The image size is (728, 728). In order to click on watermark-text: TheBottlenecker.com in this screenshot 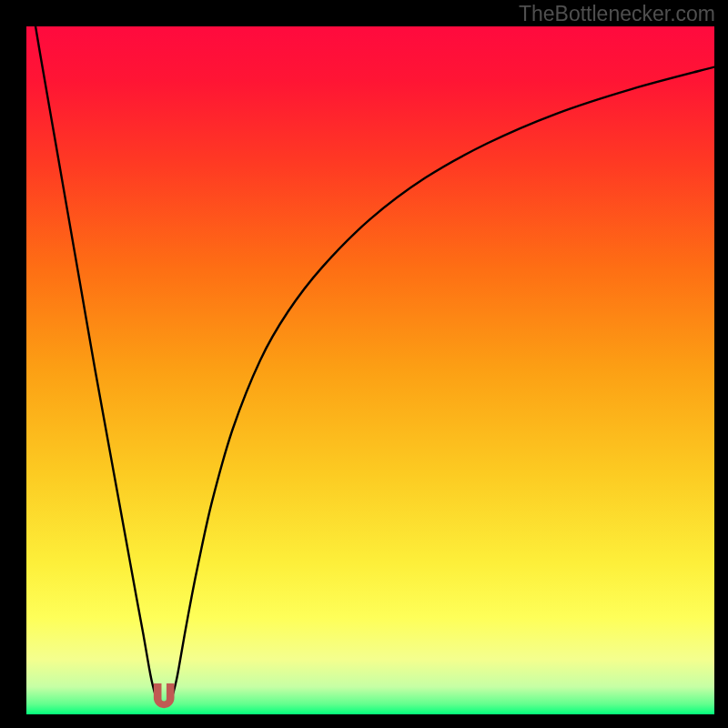, I will do `click(617, 15)`.